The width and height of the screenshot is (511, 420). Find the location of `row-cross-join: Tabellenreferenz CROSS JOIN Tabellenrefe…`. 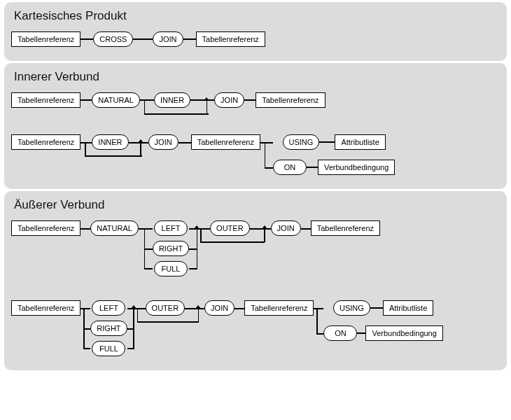

row-cross-join: Tabellenreferenz CROSS JOIN Tabellenrefe… is located at coordinates (255, 39).